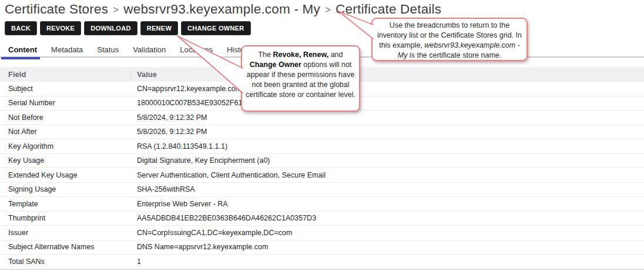 The width and height of the screenshot is (644, 271). I want to click on toolbar: BACK REVOKE DOWNLOAD RENEW CHANGE OWNER, so click(128, 28).